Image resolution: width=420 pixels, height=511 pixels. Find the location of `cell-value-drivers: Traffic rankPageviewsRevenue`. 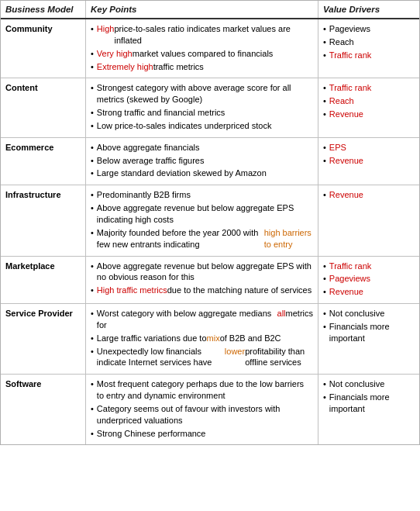

cell-value-drivers: Traffic rankPageviewsRevenue is located at coordinates (369, 281).